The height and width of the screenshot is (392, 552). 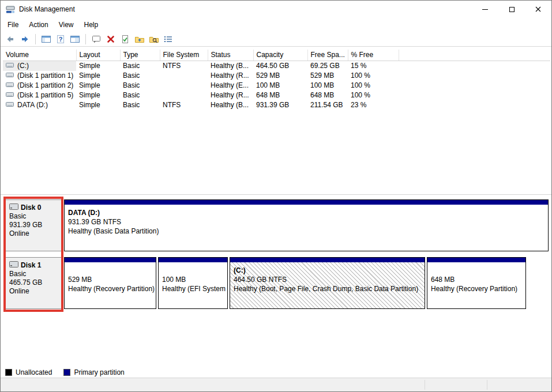 What do you see at coordinates (295, 283) in the screenshot?
I see `disk-1-partitions: 529 MB Healthy (Recovery Partition) 100 …` at bounding box center [295, 283].